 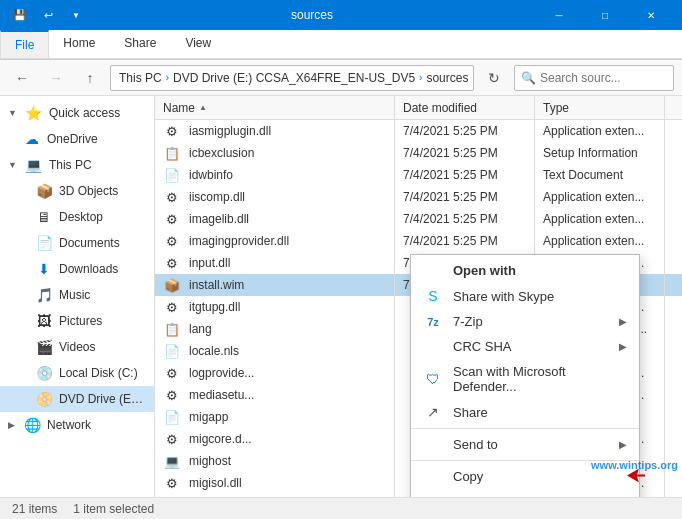 What do you see at coordinates (605, 15) in the screenshot?
I see `maximize-btn: □` at bounding box center [605, 15].